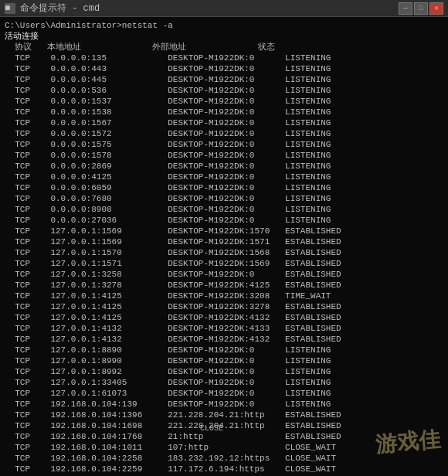 The image size is (448, 476). Describe the element at coordinates (173, 242) in the screenshot. I see `table-row: TCP 127.0.0.1:1569 DESKTOP-M1922DK:1571 …` at that location.